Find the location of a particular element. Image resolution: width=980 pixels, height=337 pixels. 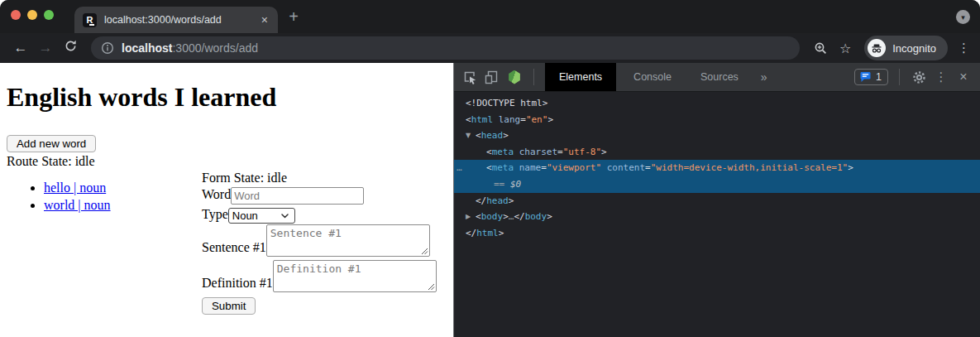

submit-button: Submit is located at coordinates (228, 306).